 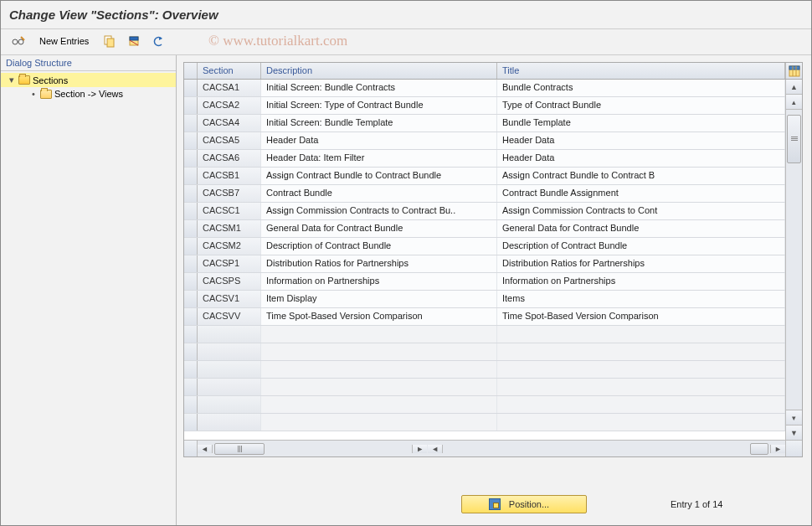 I want to click on cell-section: CACSM2, so click(x=229, y=246).